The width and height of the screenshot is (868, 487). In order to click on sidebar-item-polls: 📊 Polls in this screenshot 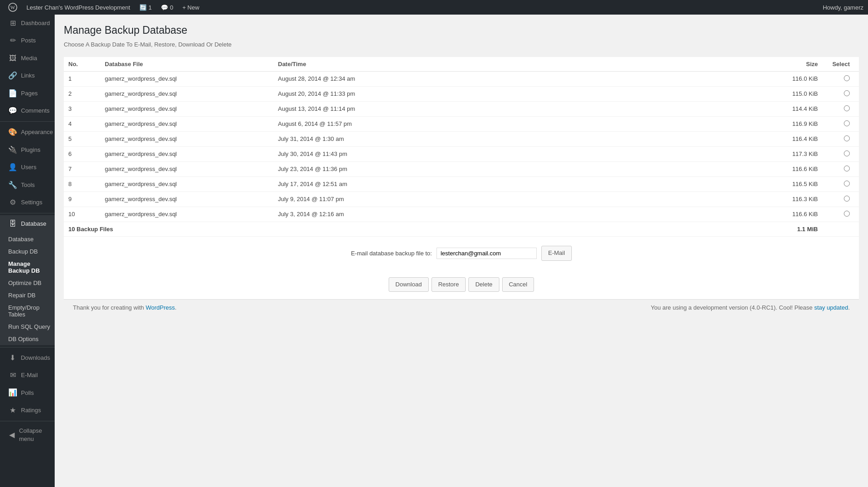, I will do `click(27, 393)`.